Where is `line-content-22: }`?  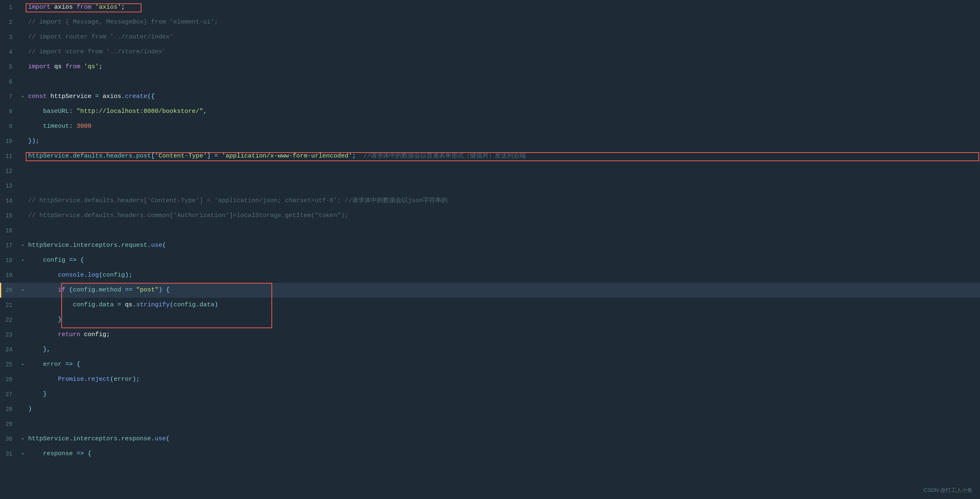
line-content-22: } is located at coordinates (503, 320).